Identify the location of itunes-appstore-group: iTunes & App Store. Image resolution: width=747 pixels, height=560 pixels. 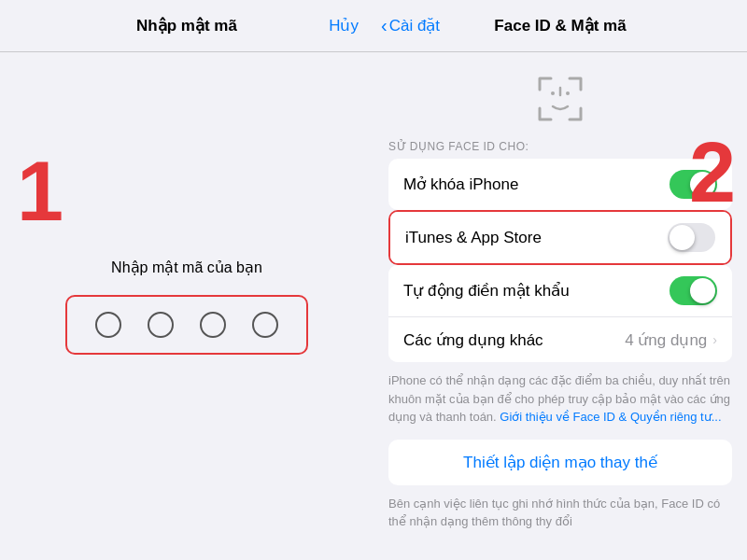
(560, 237).